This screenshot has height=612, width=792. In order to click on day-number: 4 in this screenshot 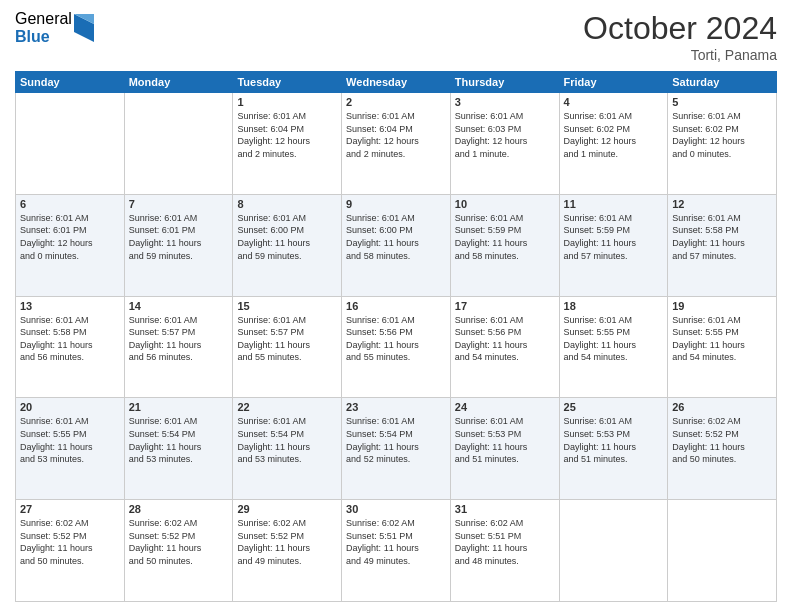, I will do `click(614, 102)`.